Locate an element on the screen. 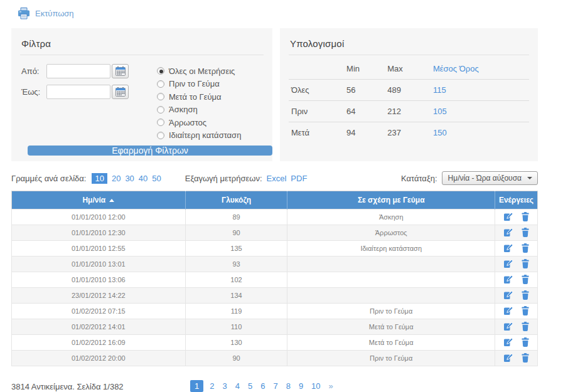 The image size is (568, 392). sort-control: Κατάταξη: Ημ/νία - Ώρα αύξουσα is located at coordinates (469, 178).